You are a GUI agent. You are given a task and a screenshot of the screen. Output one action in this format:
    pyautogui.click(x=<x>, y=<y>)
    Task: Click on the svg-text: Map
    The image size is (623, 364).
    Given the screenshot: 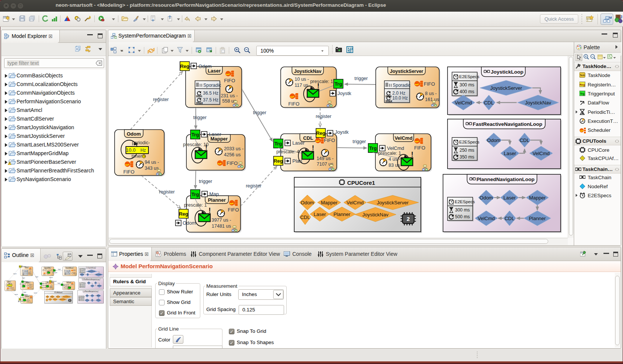 What is the action you would take?
    pyautogui.click(x=214, y=194)
    